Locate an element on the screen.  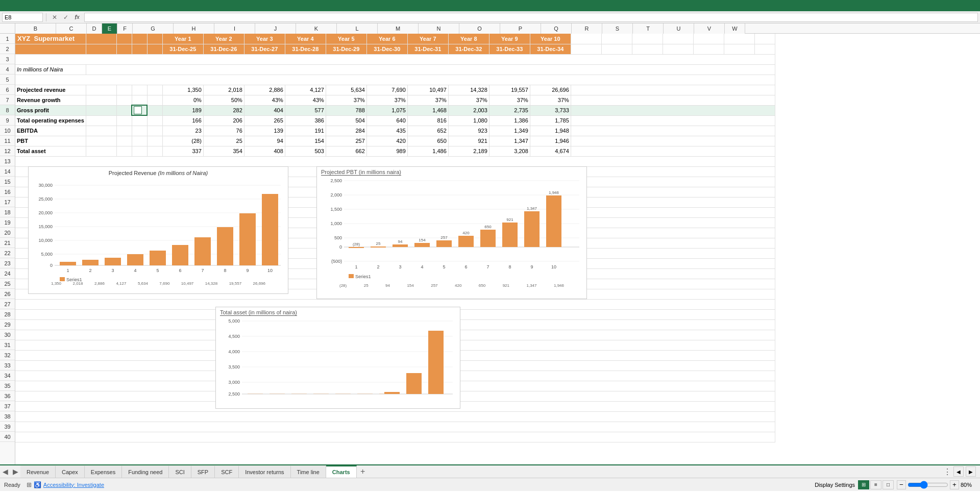
year5-header: Year 5 is located at coordinates (346, 39).